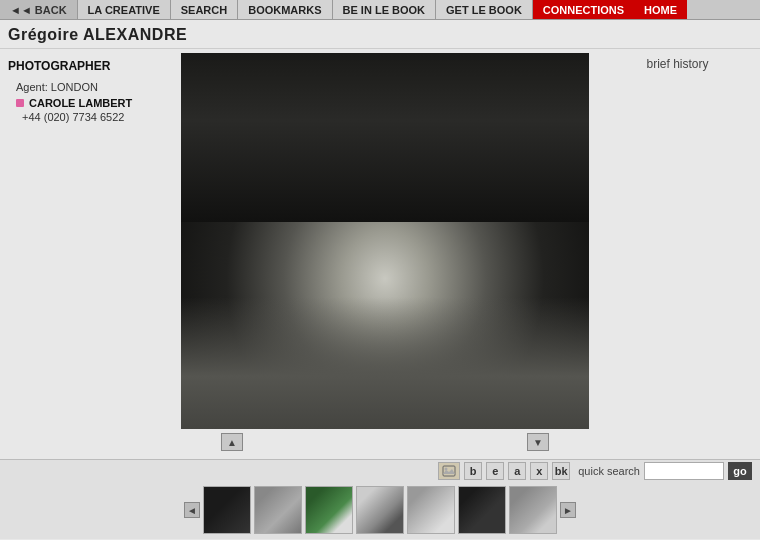 This screenshot has height=540, width=760. Describe the element at coordinates (92, 87) in the screenshot. I see `agent-city: Agent: LONDON` at that location.